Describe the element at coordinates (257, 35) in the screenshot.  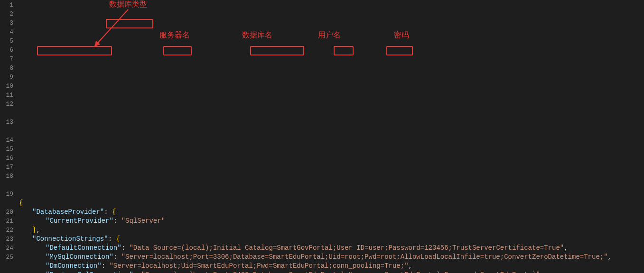
I see `annotation-db-name: 数据库名` at that location.